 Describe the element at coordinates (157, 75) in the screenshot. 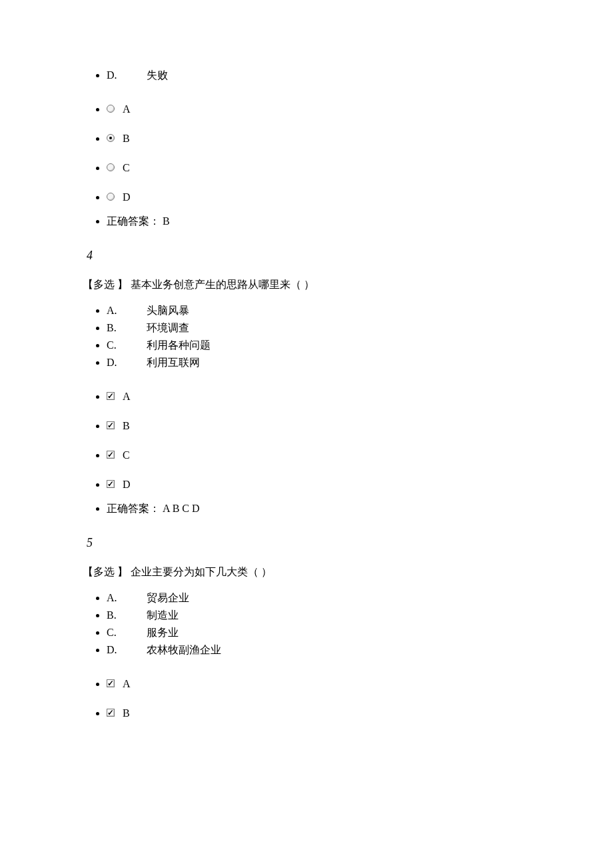

I see `option-text: 失败` at that location.